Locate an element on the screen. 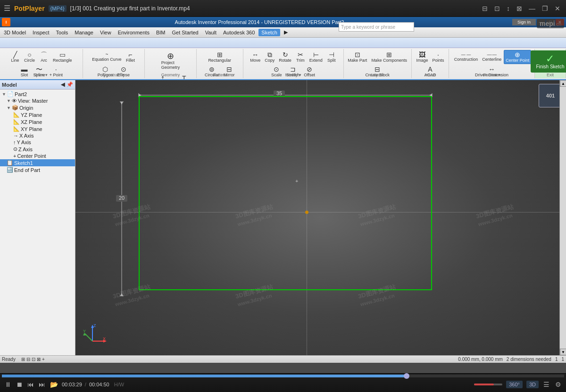 The width and height of the screenshot is (566, 392). rotate-button: ↻Rotate is located at coordinates (285, 57).